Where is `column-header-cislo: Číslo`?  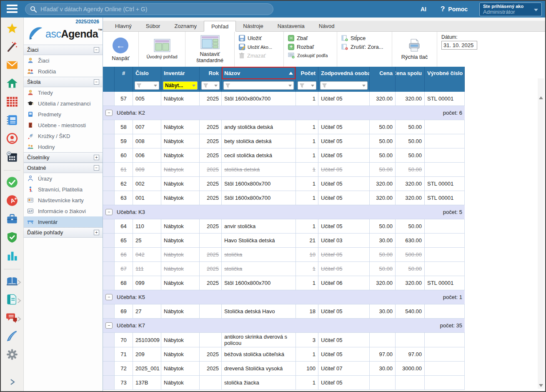 column-header-cislo: Číslo is located at coordinates (147, 73).